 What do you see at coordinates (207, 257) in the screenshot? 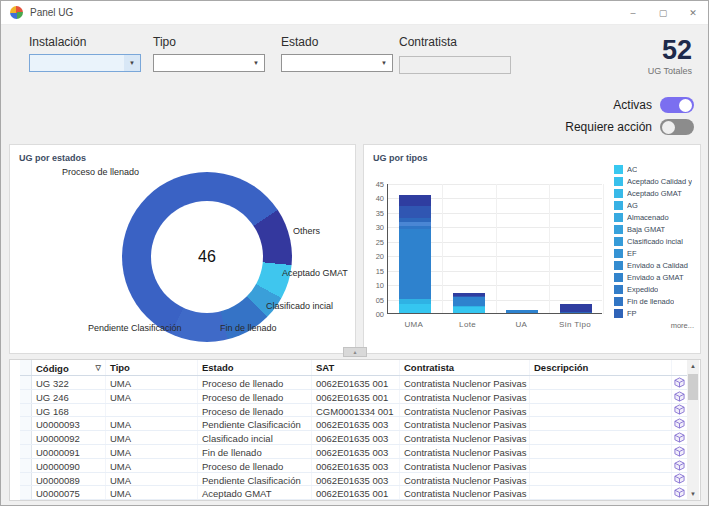
I see `estados-donut-chart: 46` at bounding box center [207, 257].